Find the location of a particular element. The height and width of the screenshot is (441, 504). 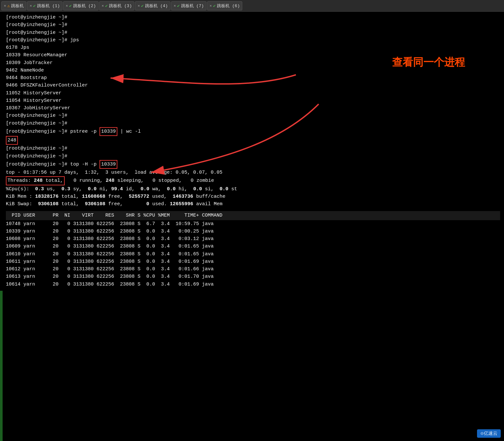

terminal-line-14: [root@yinzhengjie ~]# is located at coordinates (253, 116).